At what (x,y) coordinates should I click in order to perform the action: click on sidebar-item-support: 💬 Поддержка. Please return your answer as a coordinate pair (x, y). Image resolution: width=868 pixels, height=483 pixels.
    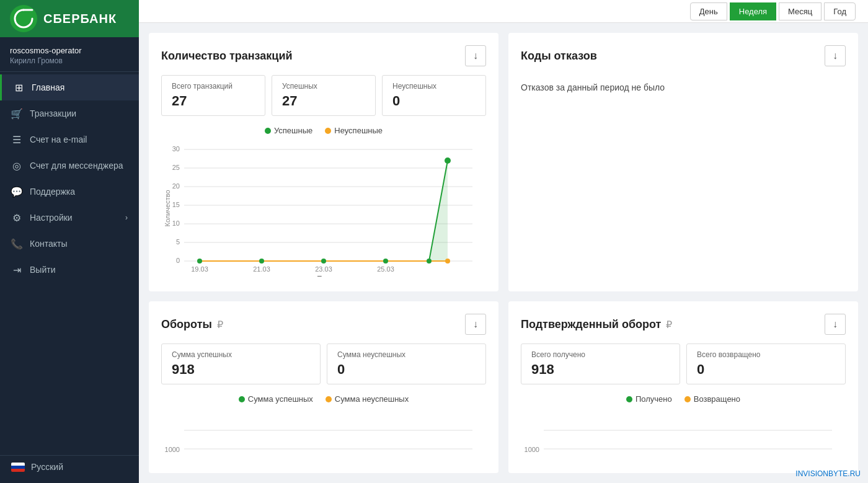
    Looking at the image, I should click on (69, 192).